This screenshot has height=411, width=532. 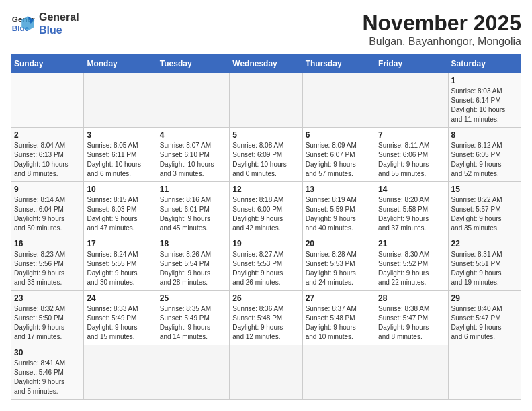 I want to click on day-info: Sunrise: 8:40 AM Sunset: 5:47 PM Dayligh…, so click(x=485, y=323).